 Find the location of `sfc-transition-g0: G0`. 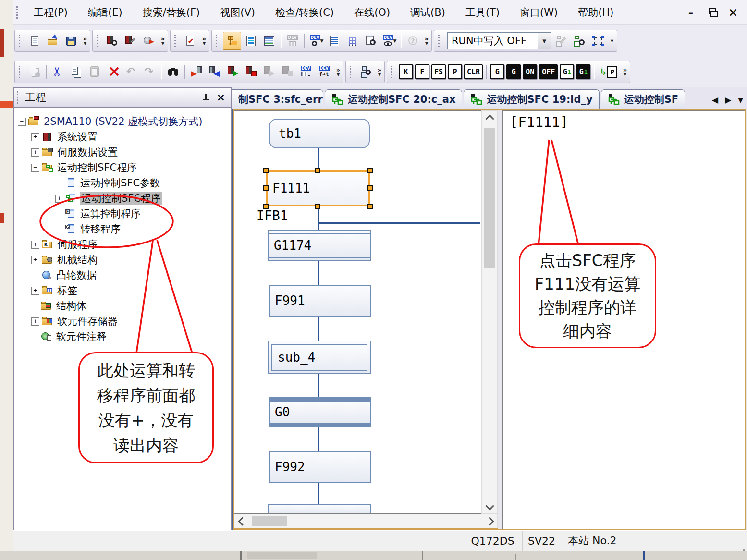

sfc-transition-g0: G0 is located at coordinates (320, 412).